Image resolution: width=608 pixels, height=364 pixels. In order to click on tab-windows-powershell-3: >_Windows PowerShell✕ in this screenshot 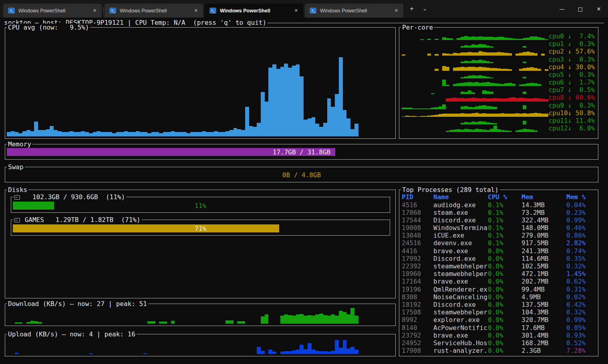, I will do `click(254, 10)`.